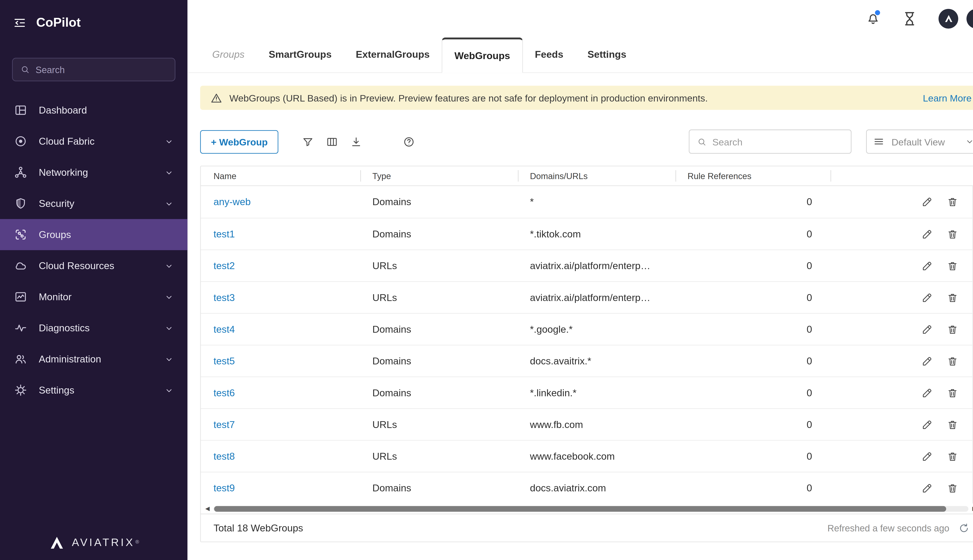  What do you see at coordinates (587, 176) in the screenshot?
I see `table-header: Name Type Domains/URLs Rule References` at bounding box center [587, 176].